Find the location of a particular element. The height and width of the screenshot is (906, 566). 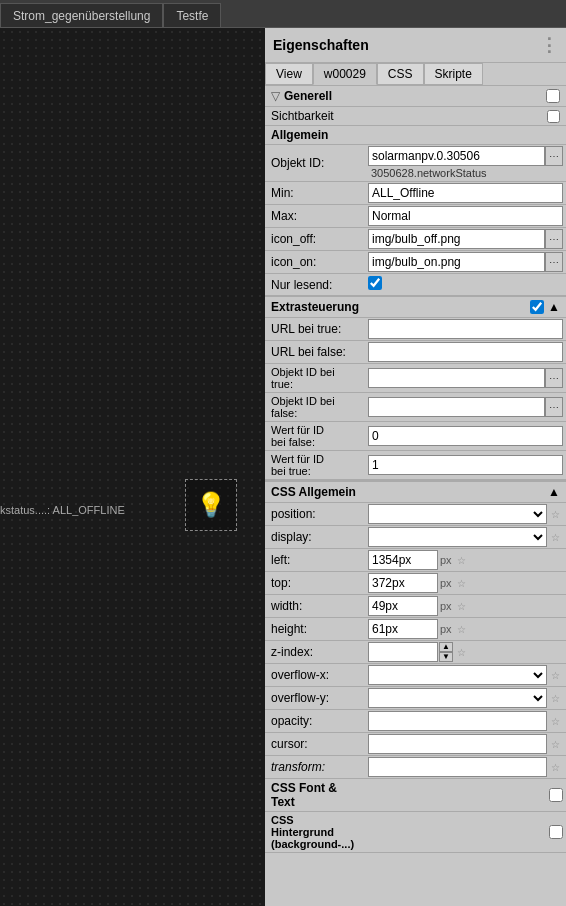

objekt-id-true-btn: ⋯ is located at coordinates (554, 378).